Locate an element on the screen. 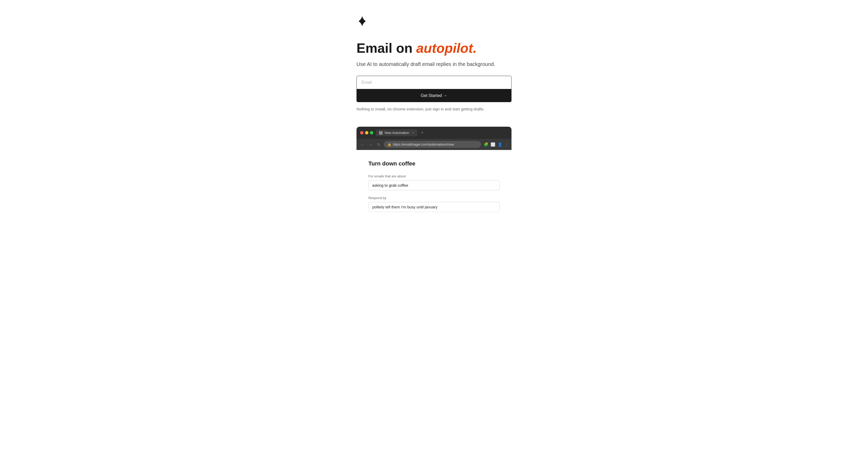  tab-favicon is located at coordinates (381, 133).